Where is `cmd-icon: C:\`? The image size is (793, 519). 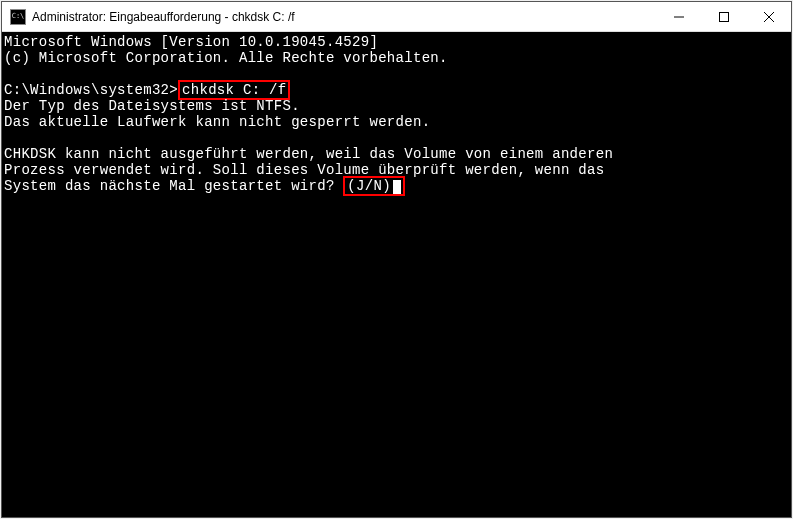 cmd-icon: C:\ is located at coordinates (18, 17).